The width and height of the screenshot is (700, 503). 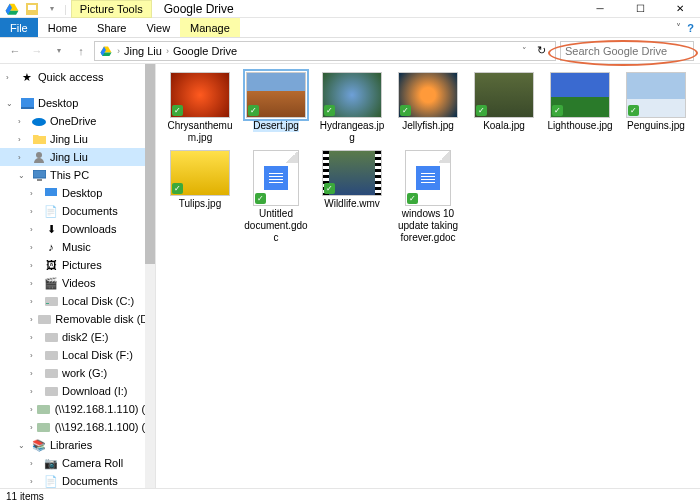 What do you see at coordinates (690, 28) in the screenshot?
I see `help-icon: ?` at bounding box center [690, 28].